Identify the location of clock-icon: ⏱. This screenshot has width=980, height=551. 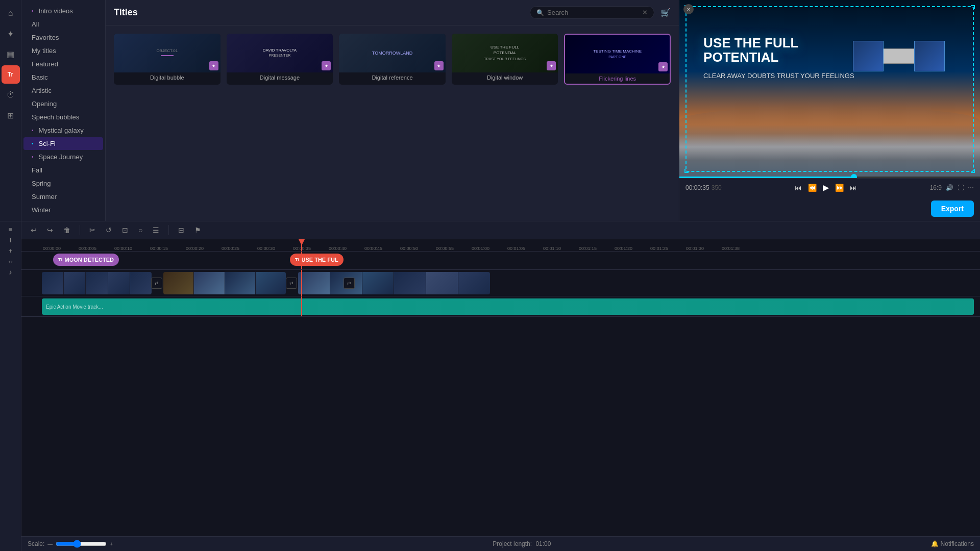
(11, 95).